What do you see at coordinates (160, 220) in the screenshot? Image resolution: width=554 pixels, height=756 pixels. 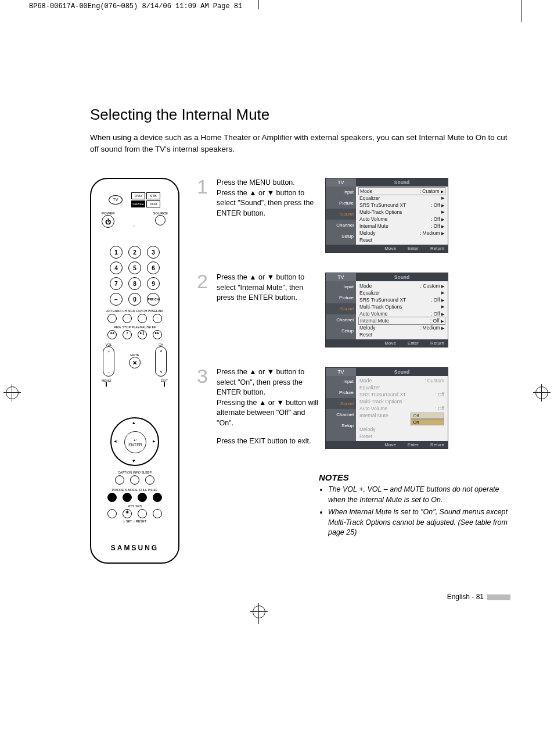 I see `remote-source-btn` at bounding box center [160, 220].